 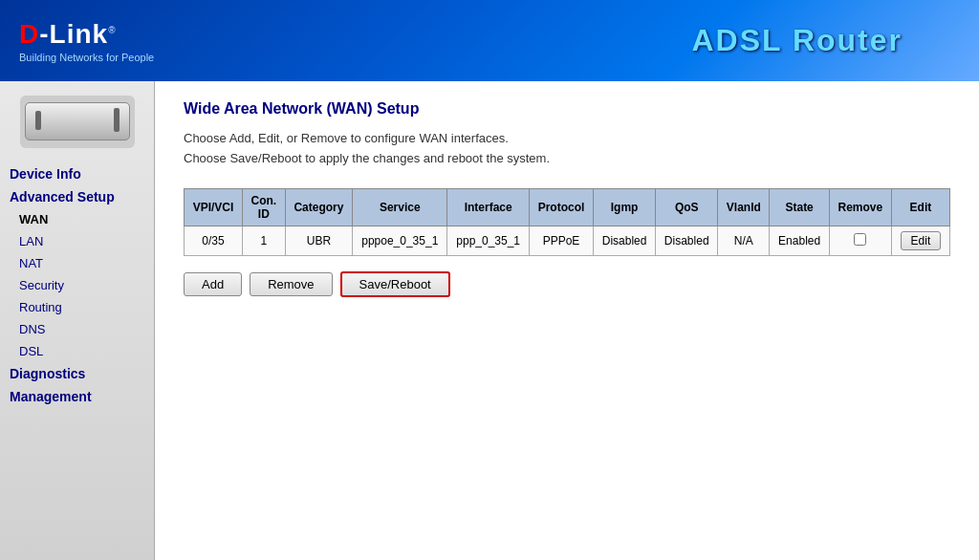 I want to click on cell-protocol: PPPoE, so click(x=560, y=241).